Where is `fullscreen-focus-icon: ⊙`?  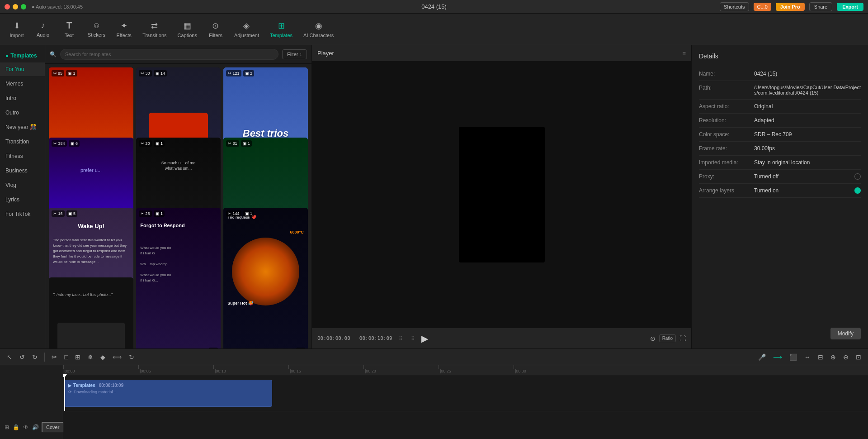 fullscreen-focus-icon: ⊙ is located at coordinates (653, 339).